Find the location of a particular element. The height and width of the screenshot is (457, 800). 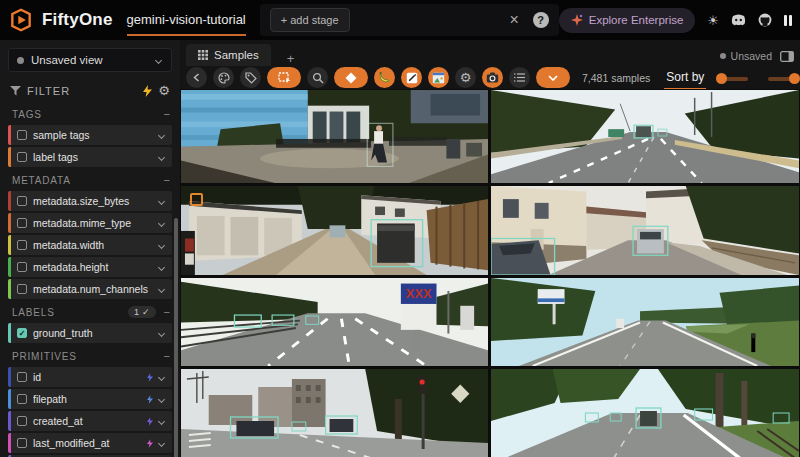

sidebar-scrollbar is located at coordinates (176, 338).